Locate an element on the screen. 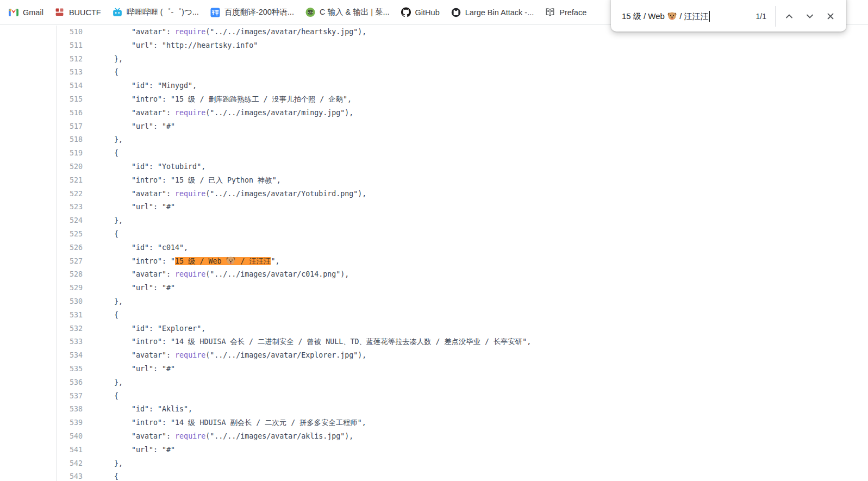 This screenshot has height=481, width=868. code-text: "intro": "14 级 HDUISA 会长 / 二进制安全 / 曾被 NU… is located at coordinates (307, 342).